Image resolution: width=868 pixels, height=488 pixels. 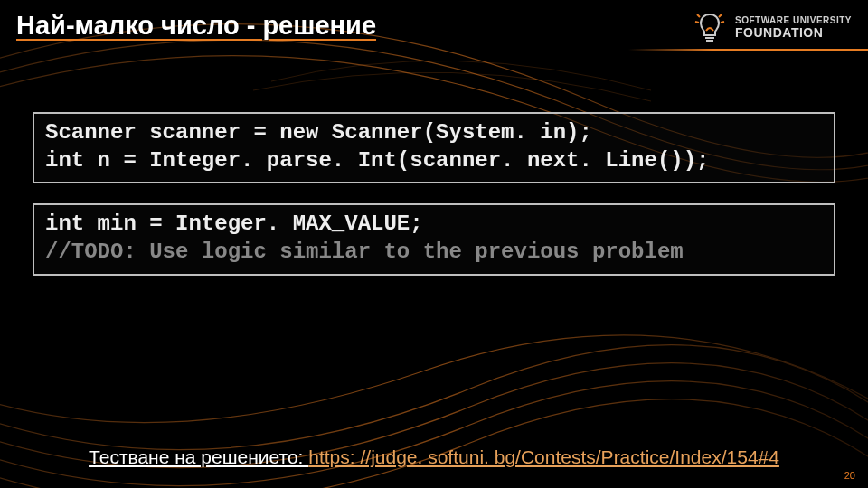 I want to click on lightbulb-icon, so click(x=710, y=27).